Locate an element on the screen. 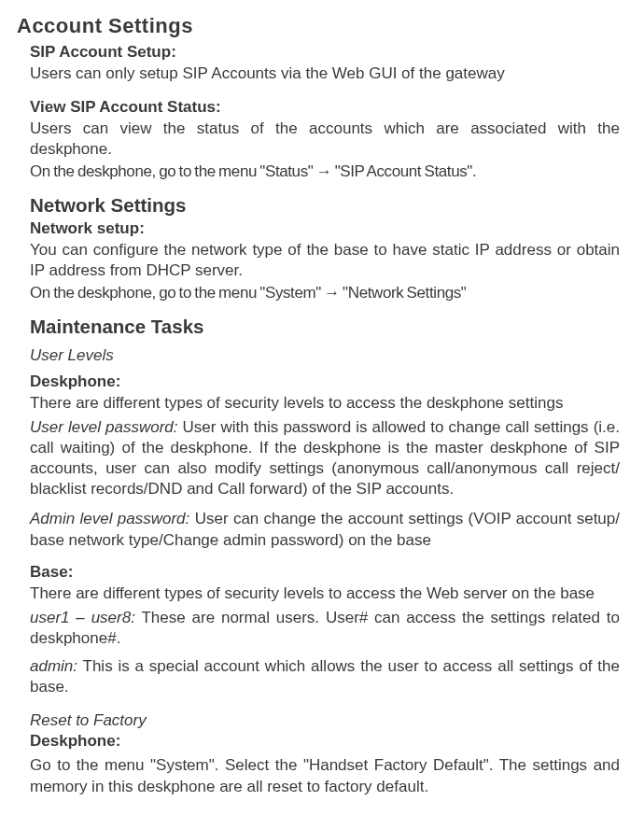 This screenshot has height=829, width=644. maintenance-tasks-title: Maintenance Tasks is located at coordinates (325, 327).